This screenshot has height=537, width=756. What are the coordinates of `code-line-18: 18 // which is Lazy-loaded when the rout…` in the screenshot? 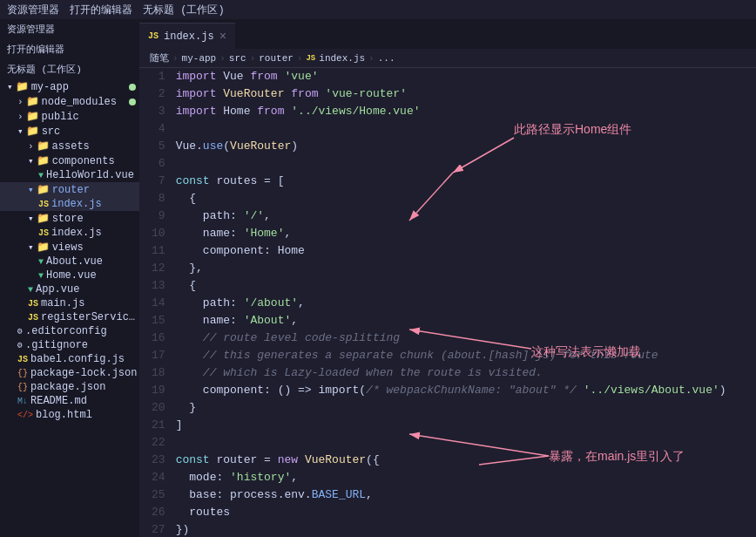 It's located at (448, 373).